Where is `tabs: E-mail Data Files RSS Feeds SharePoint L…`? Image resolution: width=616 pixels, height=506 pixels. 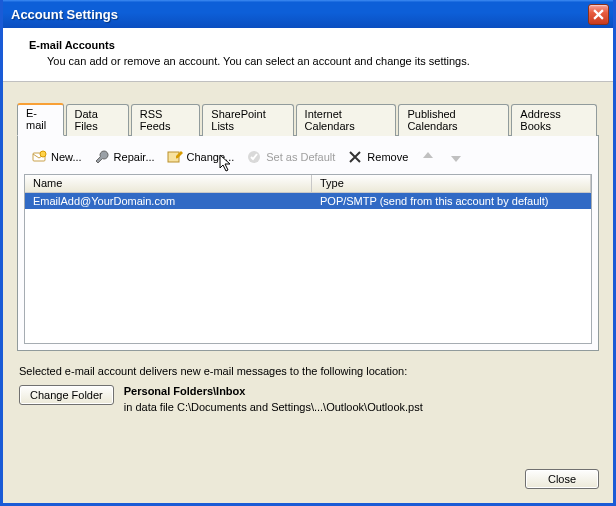
tabs: E-mail Data Files RSS Feeds SharePoint L… is located at coordinates (308, 119).